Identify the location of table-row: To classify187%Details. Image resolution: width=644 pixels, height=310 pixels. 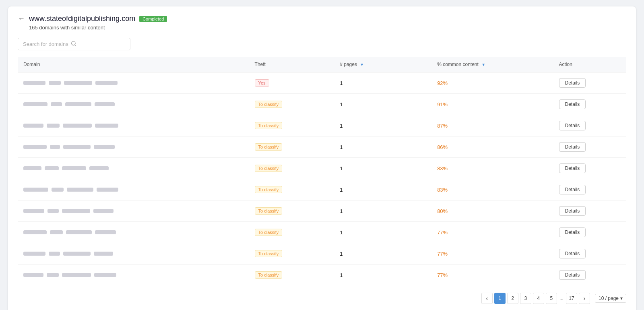
(322, 126).